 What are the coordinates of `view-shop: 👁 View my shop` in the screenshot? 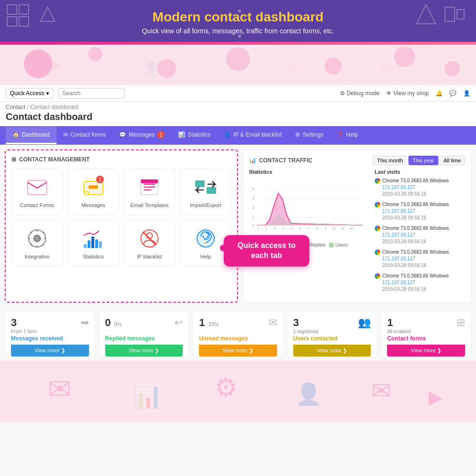 It's located at (407, 93).